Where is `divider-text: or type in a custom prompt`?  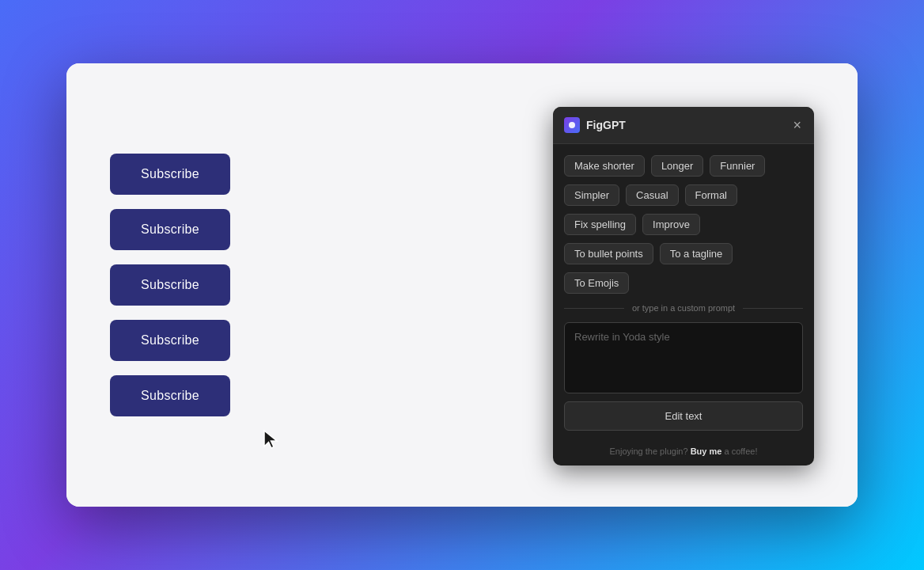 divider-text: or type in a custom prompt is located at coordinates (684, 308).